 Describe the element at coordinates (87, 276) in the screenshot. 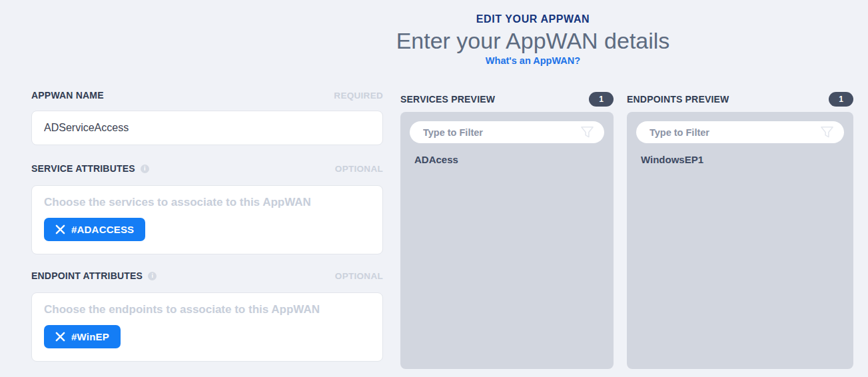

I see `endpoint-attributes-label: ENDPOINT ATTRIBUTES` at that location.